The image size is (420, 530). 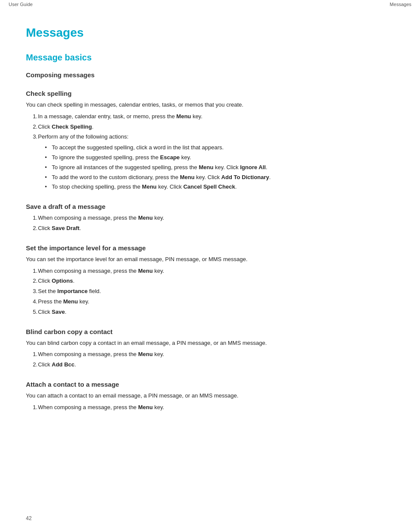 I want to click on step-num: 4., so click(x=32, y=302).